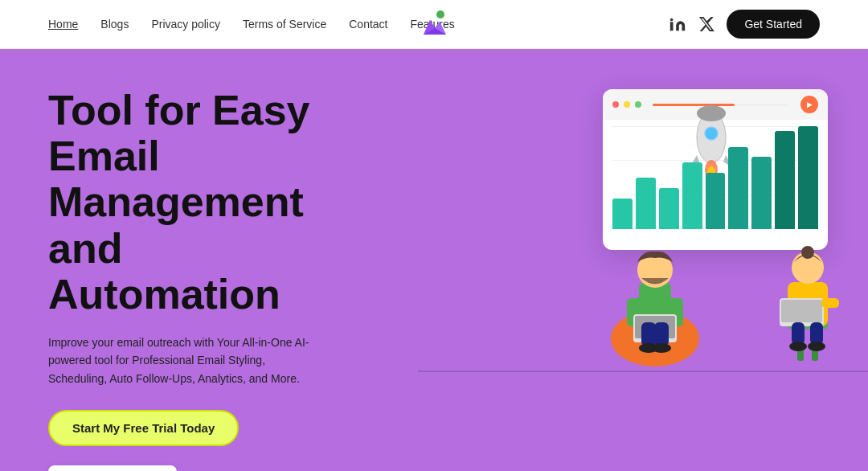  Describe the element at coordinates (715, 176) in the screenshot. I see `chart-area` at that location.